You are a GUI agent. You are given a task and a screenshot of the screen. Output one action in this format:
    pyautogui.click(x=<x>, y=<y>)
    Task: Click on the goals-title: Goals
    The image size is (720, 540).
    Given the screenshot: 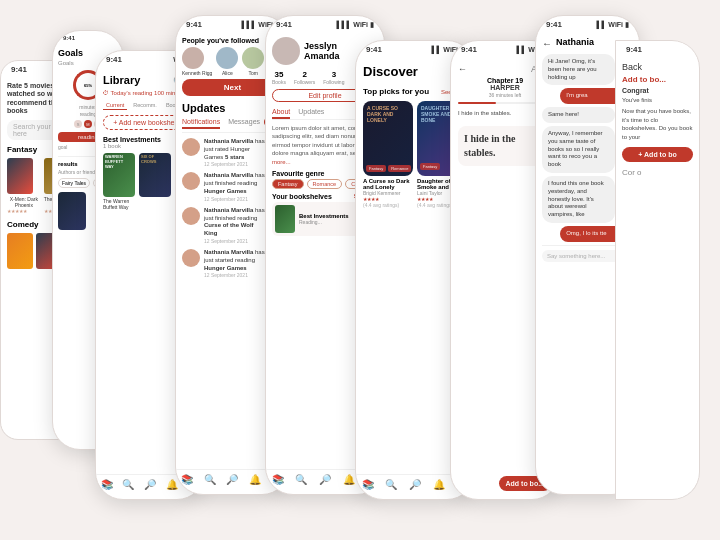 What is the action you would take?
    pyautogui.click(x=70, y=53)
    